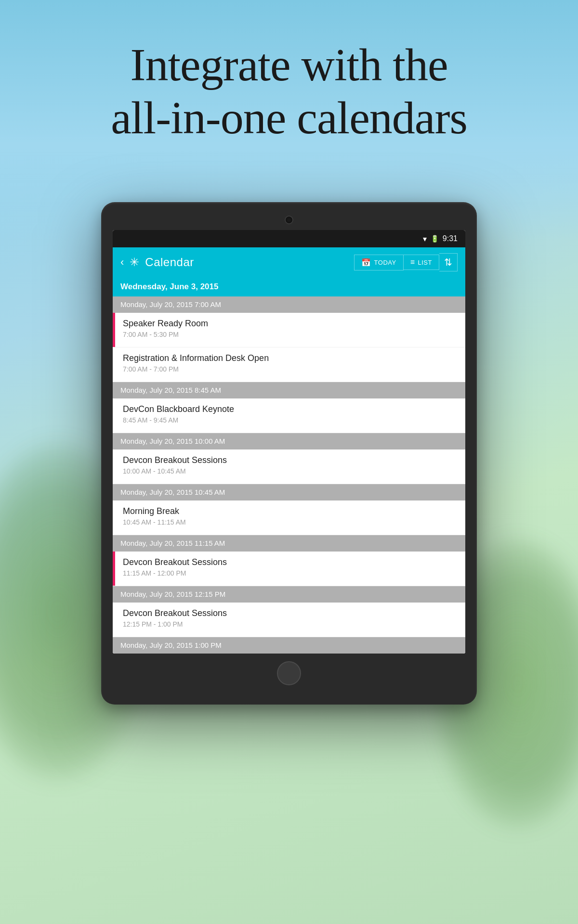 The height and width of the screenshot is (924, 578). Describe the element at coordinates (289, 543) in the screenshot. I see `date-group-header: Monday, July 20, 2015 11:15 AM` at that location.